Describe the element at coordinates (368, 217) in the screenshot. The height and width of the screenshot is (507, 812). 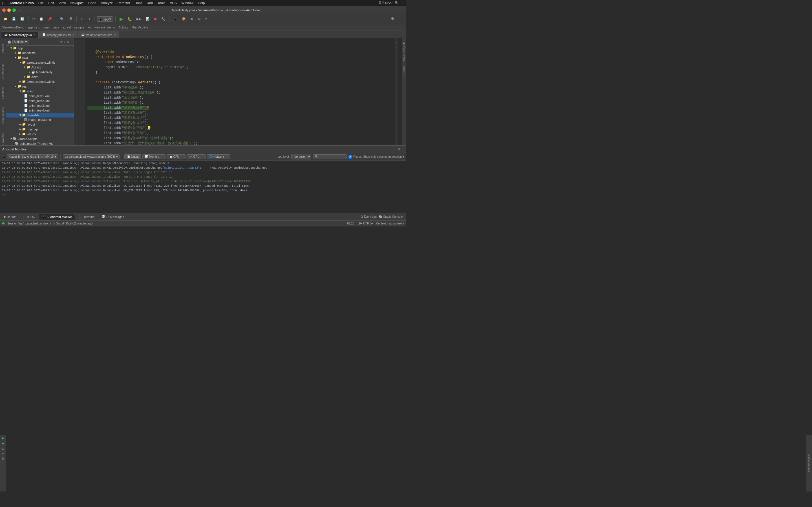
I see `event-log-tab: 🗒 Event Log` at that location.